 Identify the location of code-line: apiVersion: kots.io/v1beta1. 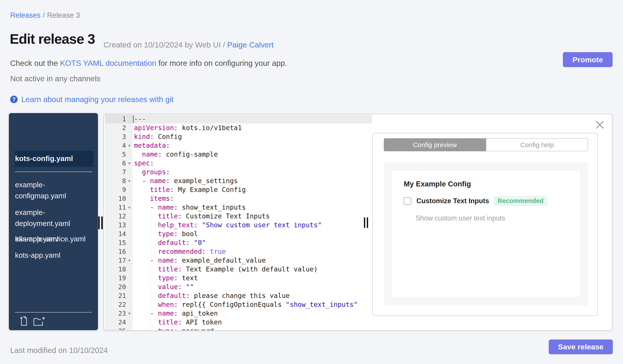
(252, 128).